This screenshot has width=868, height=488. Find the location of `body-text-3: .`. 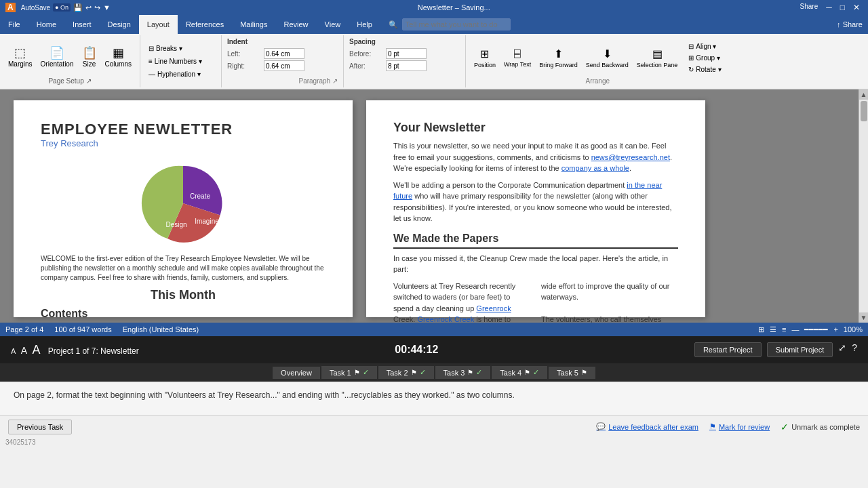

body-text-3: . is located at coordinates (631, 168).